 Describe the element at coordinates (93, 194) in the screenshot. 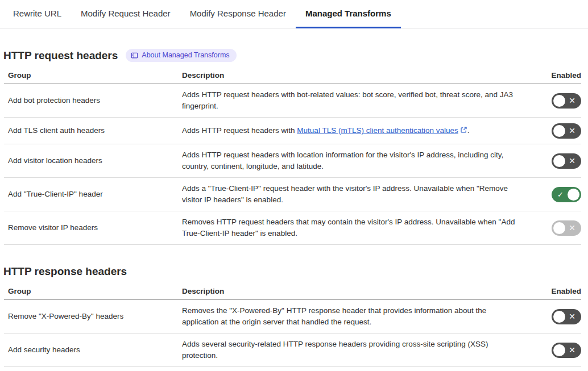

I see `group-name: Add "True-Client-IP" header` at that location.